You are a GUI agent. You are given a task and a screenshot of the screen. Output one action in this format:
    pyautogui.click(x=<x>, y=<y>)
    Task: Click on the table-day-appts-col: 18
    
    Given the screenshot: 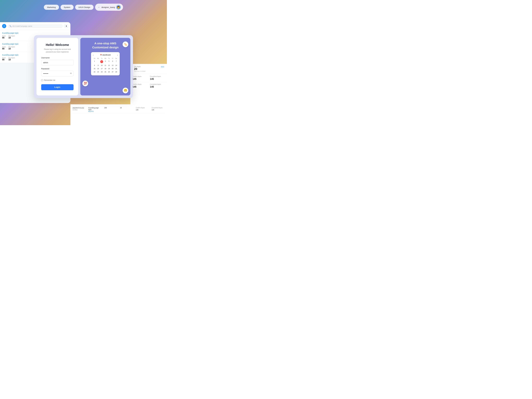 What is the action you would take?
    pyautogui.click(x=127, y=110)
    